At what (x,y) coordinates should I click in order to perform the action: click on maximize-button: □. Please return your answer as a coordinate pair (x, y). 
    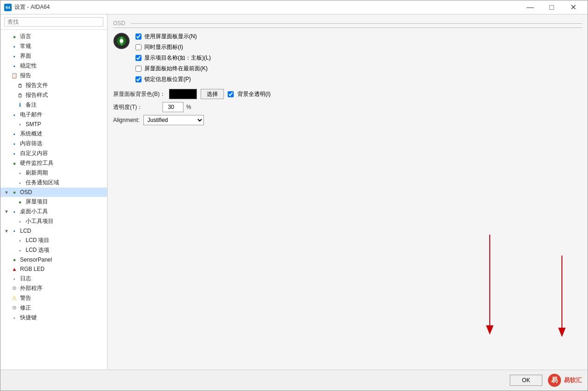
    Looking at the image, I should click on (552, 7).